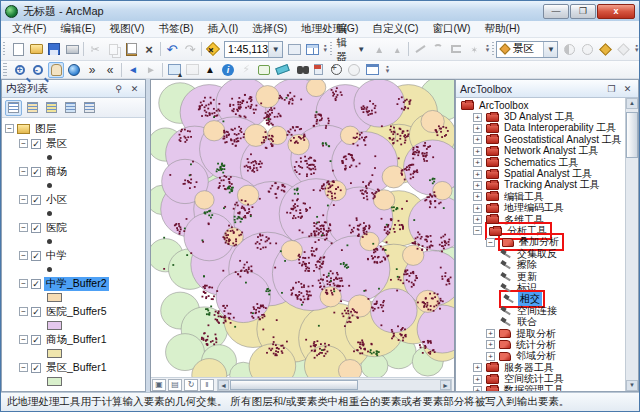 The height and width of the screenshot is (412, 640). Describe the element at coordinates (72, 49) in the screenshot. I see `print-icon` at that location.